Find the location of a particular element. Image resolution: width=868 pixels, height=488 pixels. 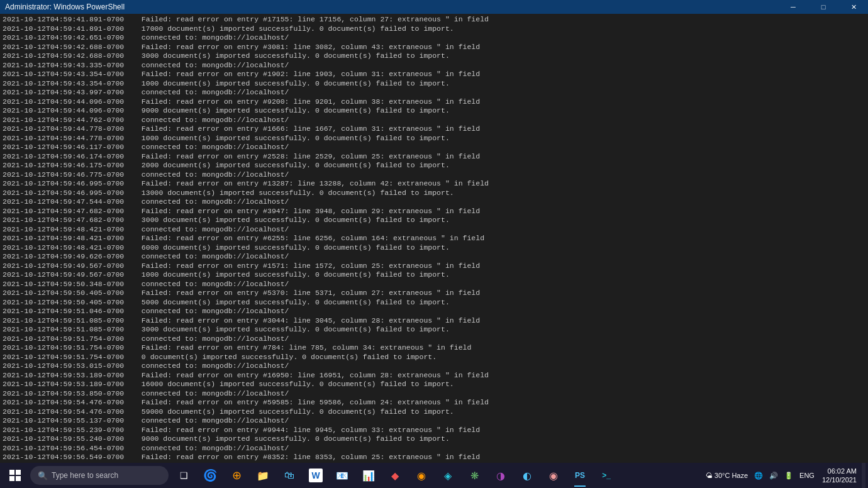

console-line: 2021-10-12T04:59:51.085-0700 Failed: rea… is located at coordinates (434, 321).